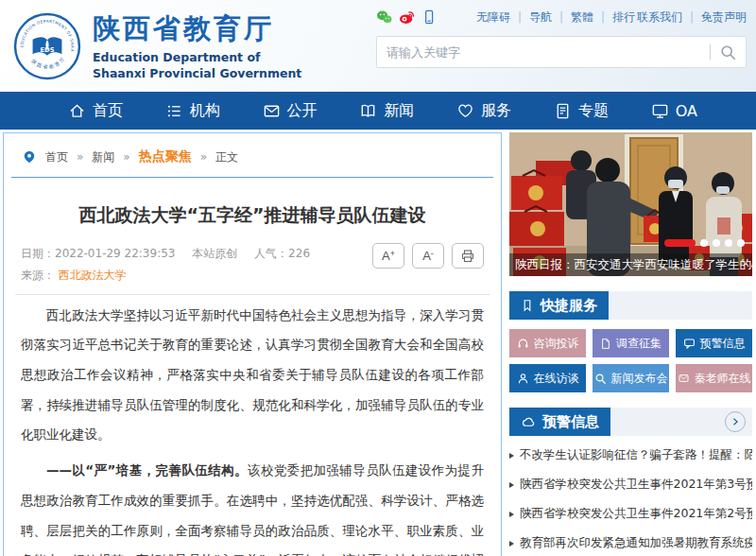 The width and height of the screenshot is (756, 556). What do you see at coordinates (735, 422) in the screenshot?
I see `chevron-right-icon` at bounding box center [735, 422].